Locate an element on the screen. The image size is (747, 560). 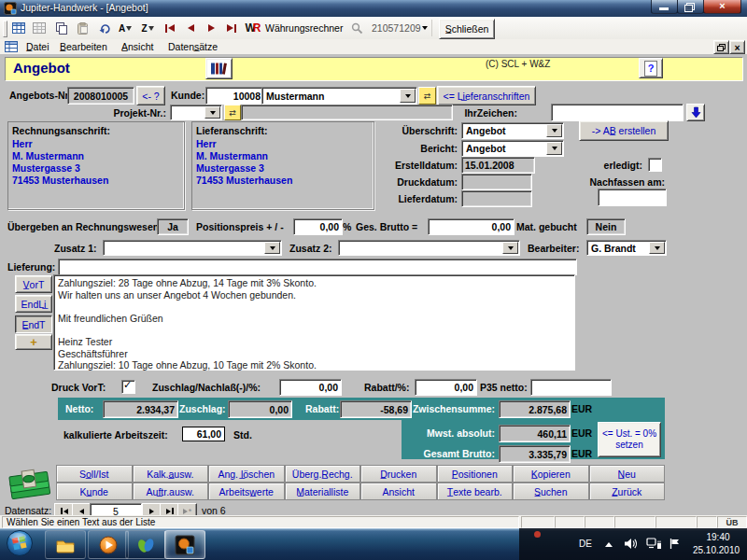
datasheet-view-button is located at coordinates (19, 28).